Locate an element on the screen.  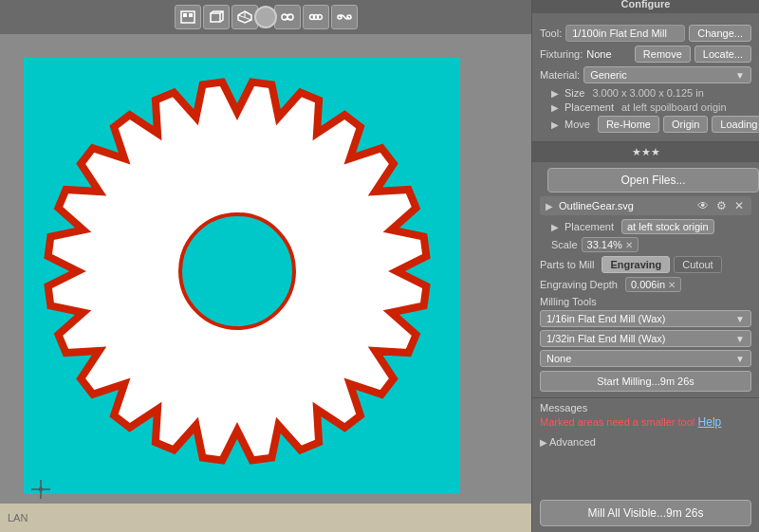
top-toolbar is located at coordinates (266, 17).